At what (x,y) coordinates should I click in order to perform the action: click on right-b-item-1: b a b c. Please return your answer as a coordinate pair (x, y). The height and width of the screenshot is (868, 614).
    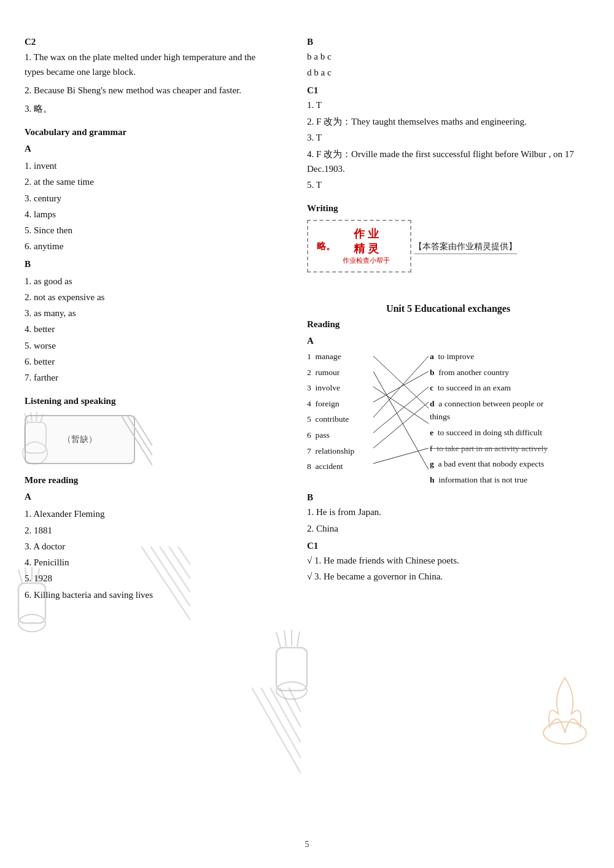
    Looking at the image, I should click on (448, 56).